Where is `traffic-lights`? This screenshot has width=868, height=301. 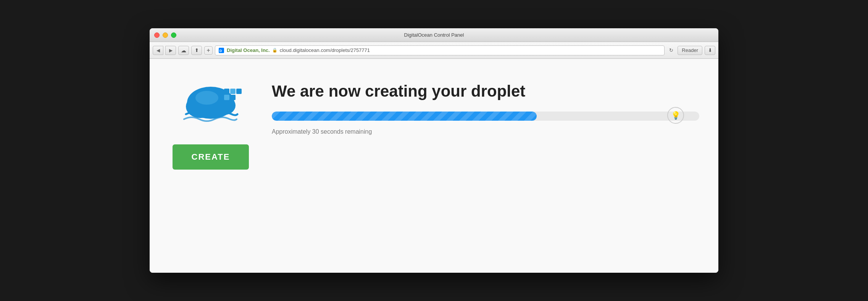 traffic-lights is located at coordinates (165, 35).